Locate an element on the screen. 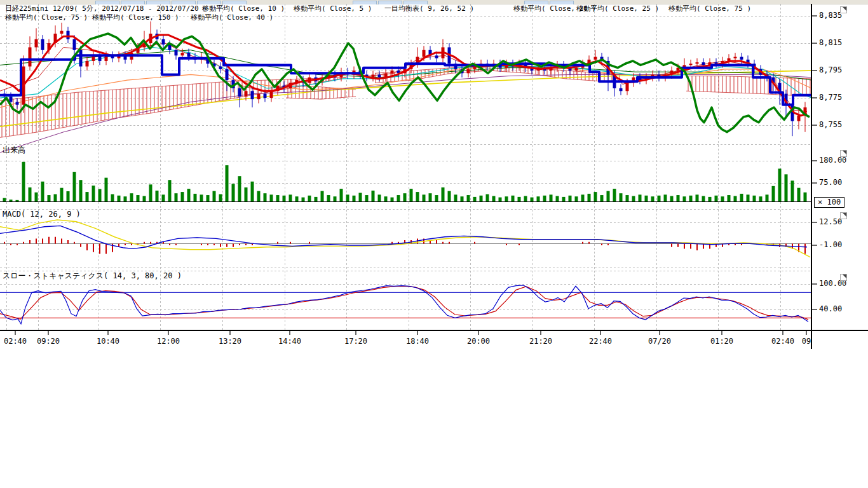  volume-panel-label: 出来高 is located at coordinates (14, 150).